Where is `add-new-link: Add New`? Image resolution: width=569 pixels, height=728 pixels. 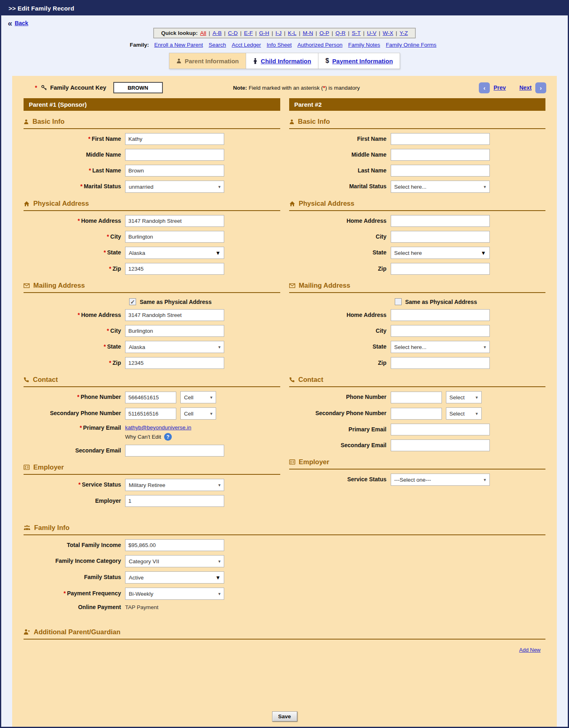 add-new-link: Add New is located at coordinates (530, 650).